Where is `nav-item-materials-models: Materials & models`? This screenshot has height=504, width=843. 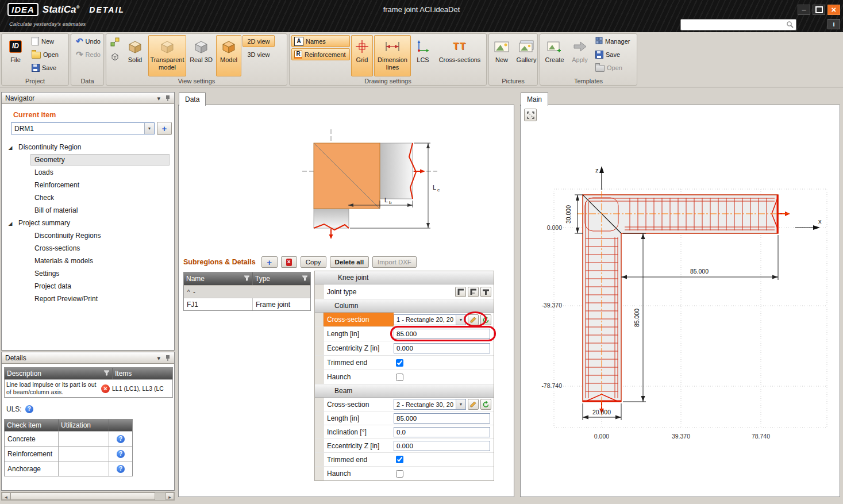
nav-item-materials-models: Materials & models is located at coordinates (88, 261).